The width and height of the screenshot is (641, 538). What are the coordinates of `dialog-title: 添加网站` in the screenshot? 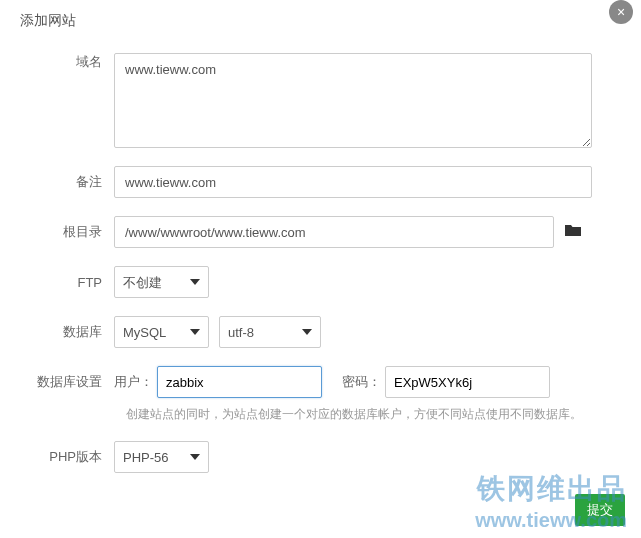 It's located at (320, 19).